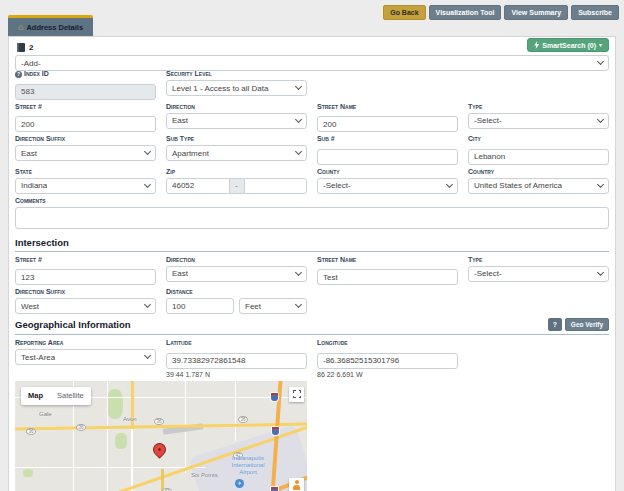 The width and height of the screenshot is (624, 491). What do you see at coordinates (236, 361) in the screenshot?
I see `latitude-input` at bounding box center [236, 361].